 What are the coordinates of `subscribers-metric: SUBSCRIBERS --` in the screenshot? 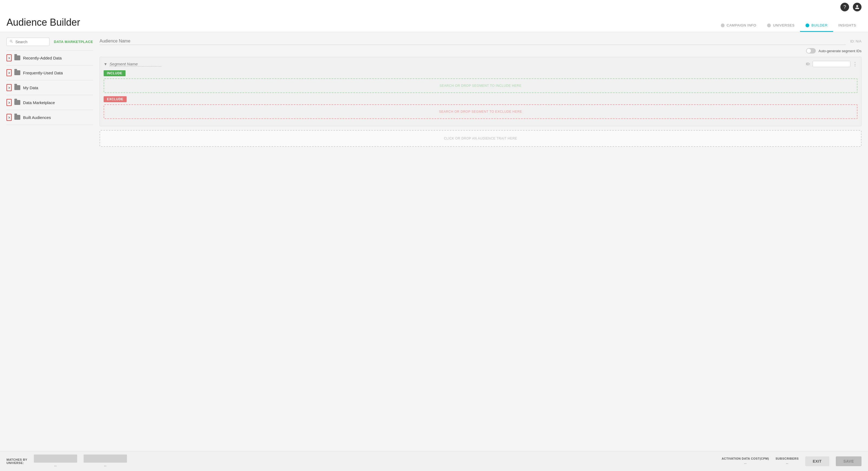 It's located at (787, 461).